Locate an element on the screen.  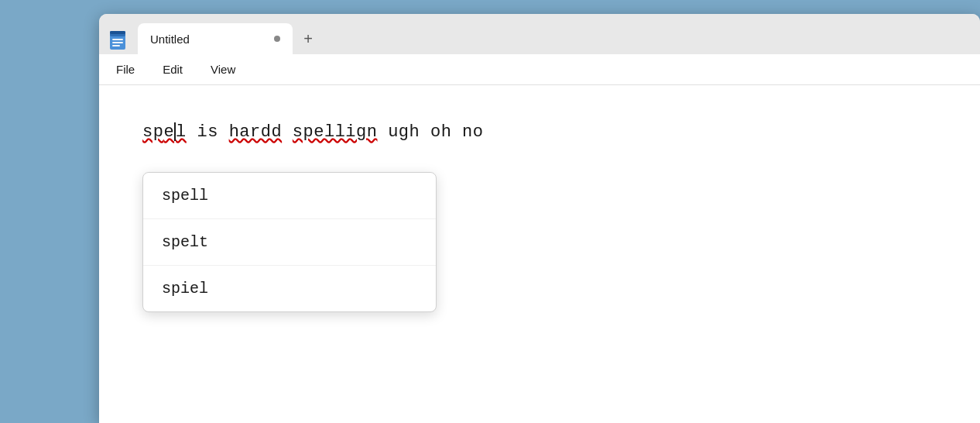
misspelled-word-spel: sp is located at coordinates (153, 132).